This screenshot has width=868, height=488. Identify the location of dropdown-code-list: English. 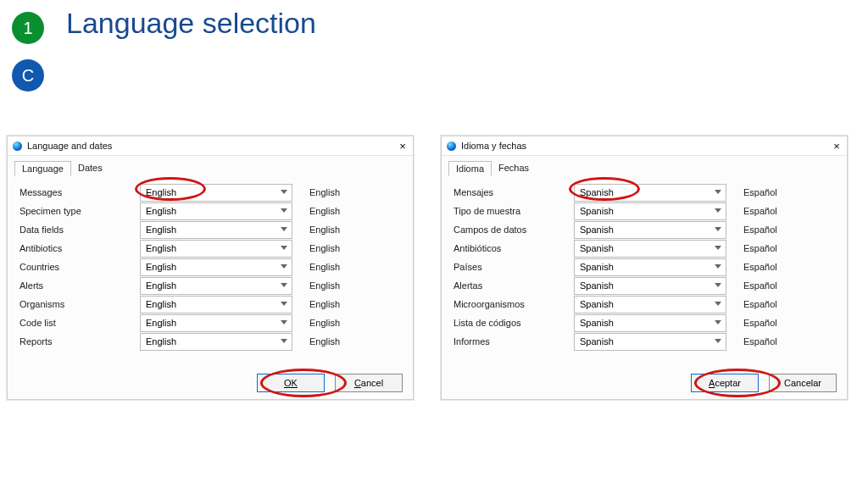
(216, 324).